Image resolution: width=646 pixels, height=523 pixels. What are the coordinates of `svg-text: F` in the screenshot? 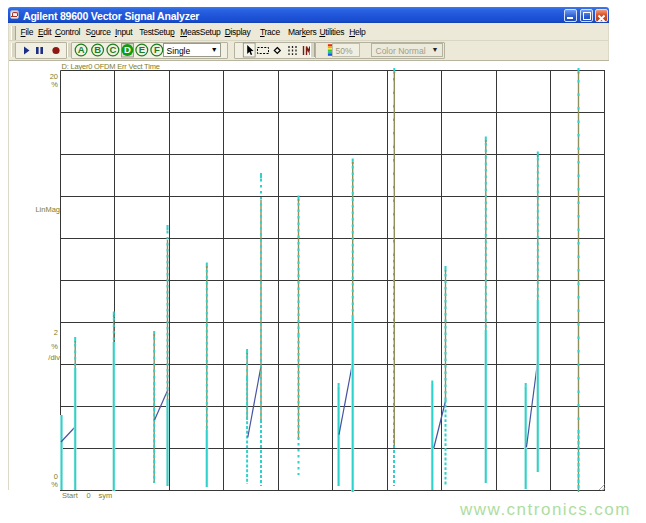 It's located at (157, 50).